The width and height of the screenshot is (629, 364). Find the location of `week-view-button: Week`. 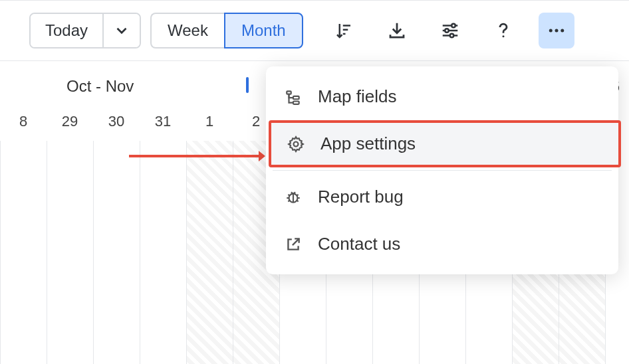

week-view-button: Week is located at coordinates (188, 31).